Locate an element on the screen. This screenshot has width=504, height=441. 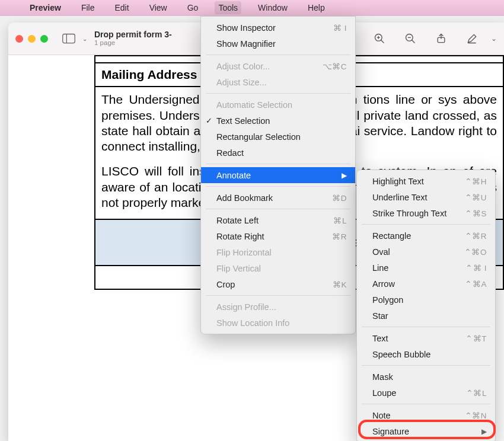
menu-item-label: Line is located at coordinates (381, 268).